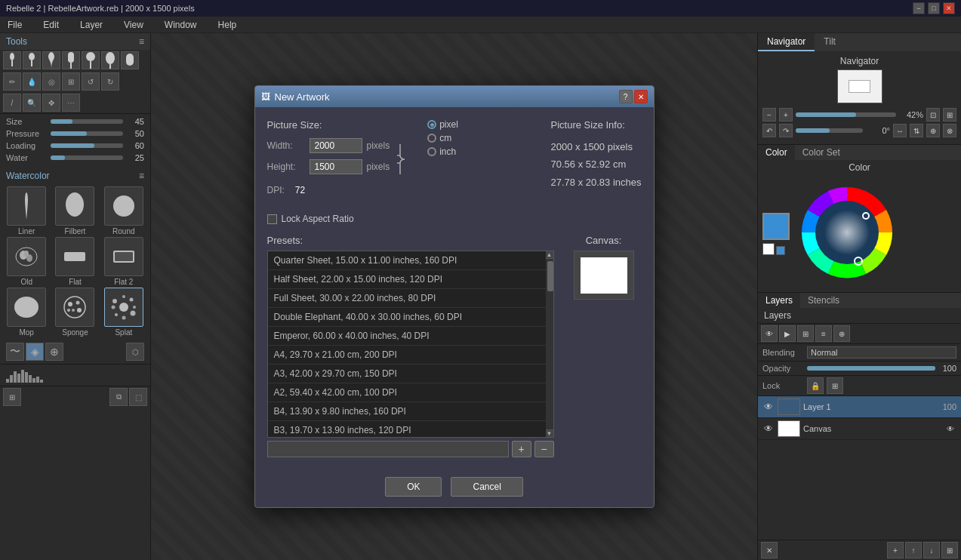  What do you see at coordinates (522, 449) in the screenshot?
I see `add-preset-button: +` at bounding box center [522, 449].